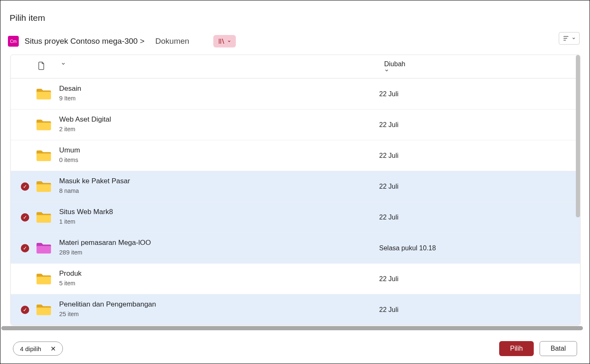 Image resolution: width=590 pixels, height=364 pixels. I want to click on item-name: Web Aset Digital, so click(85, 120).